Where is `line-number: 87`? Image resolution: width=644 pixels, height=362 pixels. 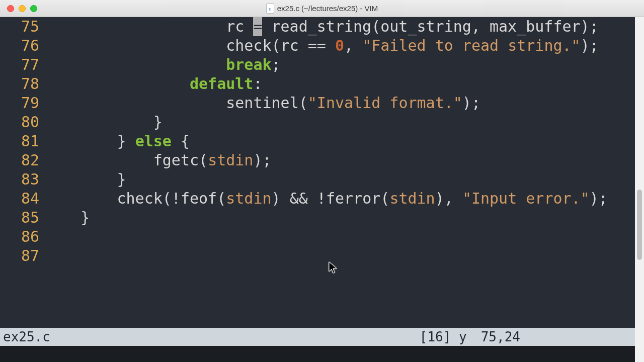 line-number: 87 is located at coordinates (20, 256).